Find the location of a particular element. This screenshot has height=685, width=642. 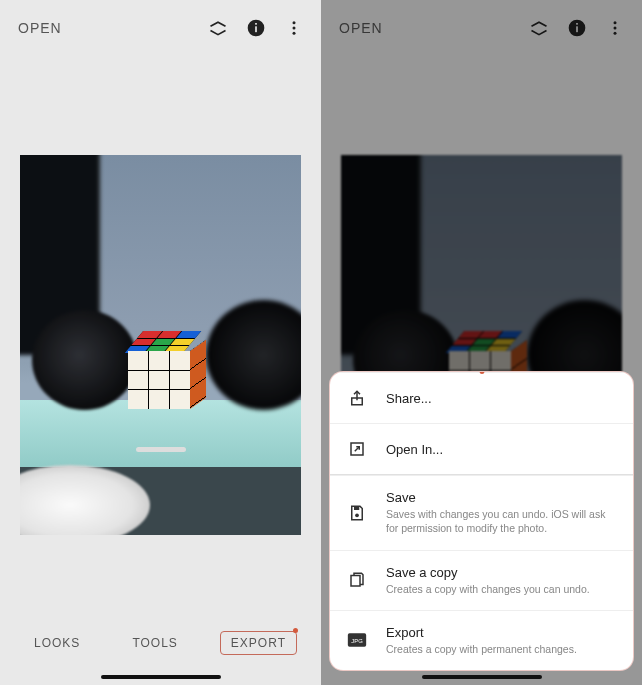

layers-icon is located at coordinates (218, 28).